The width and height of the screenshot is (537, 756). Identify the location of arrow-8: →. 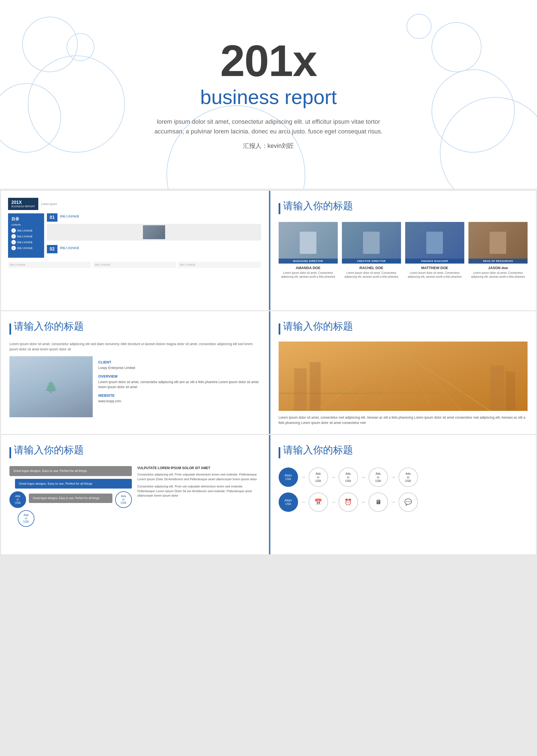
(393, 502).